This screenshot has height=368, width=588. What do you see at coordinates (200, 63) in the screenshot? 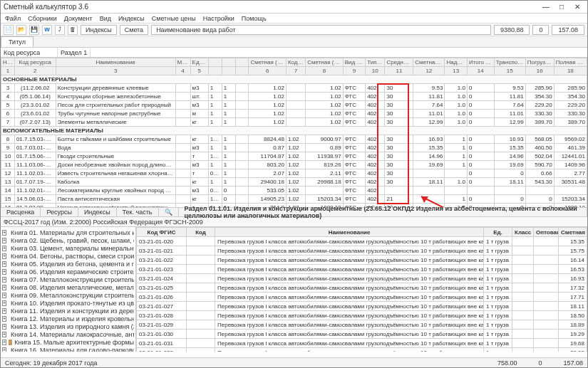
I see `col-header: Ед. изм` at bounding box center [200, 63].